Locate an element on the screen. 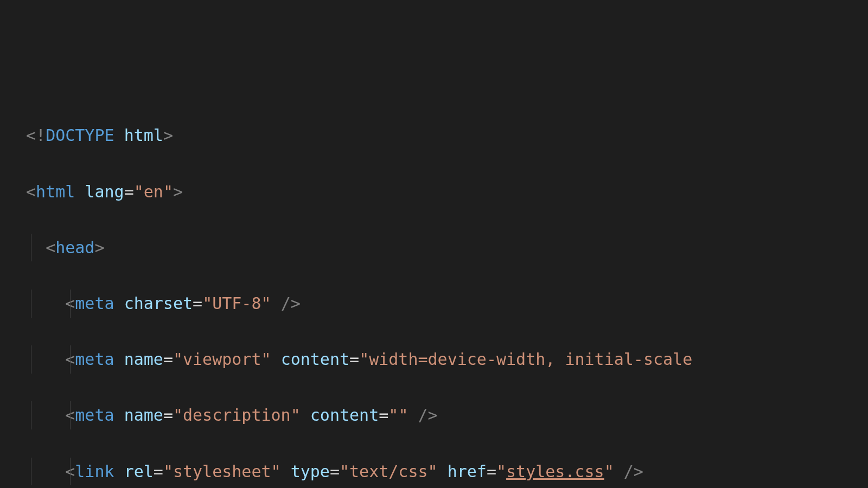 The height and width of the screenshot is (488, 868). doctype-keyword: DOCTYPE is located at coordinates (80, 136).